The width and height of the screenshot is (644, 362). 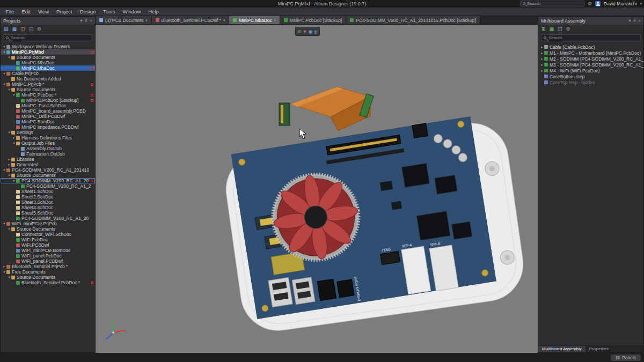 I want to click on add-icon: ⊞, so click(x=544, y=29).